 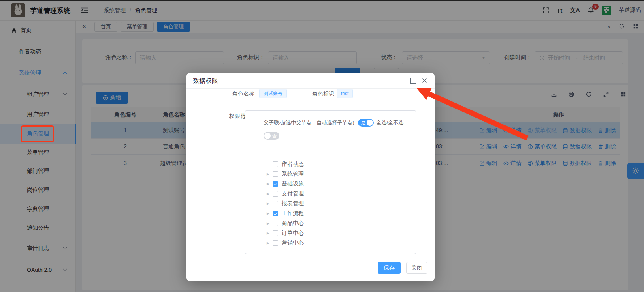 I want to click on tree-node-product-center: ▶ 商品中心, so click(x=341, y=223).